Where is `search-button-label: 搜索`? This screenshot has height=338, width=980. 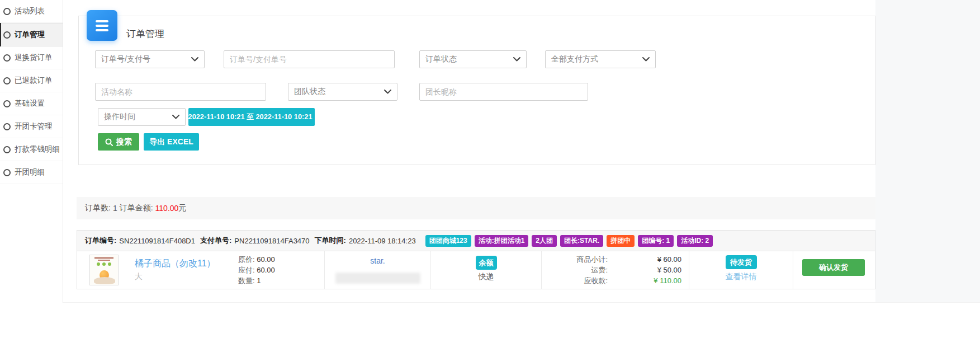
search-button-label: 搜索 is located at coordinates (124, 142).